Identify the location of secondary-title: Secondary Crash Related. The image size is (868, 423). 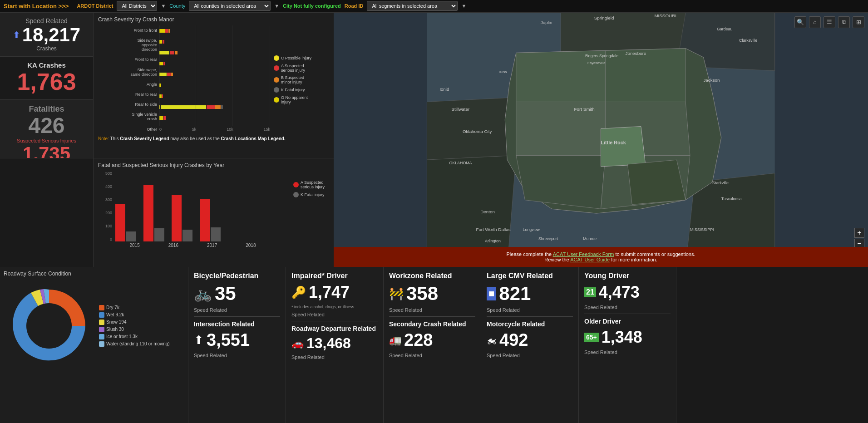
(432, 324).